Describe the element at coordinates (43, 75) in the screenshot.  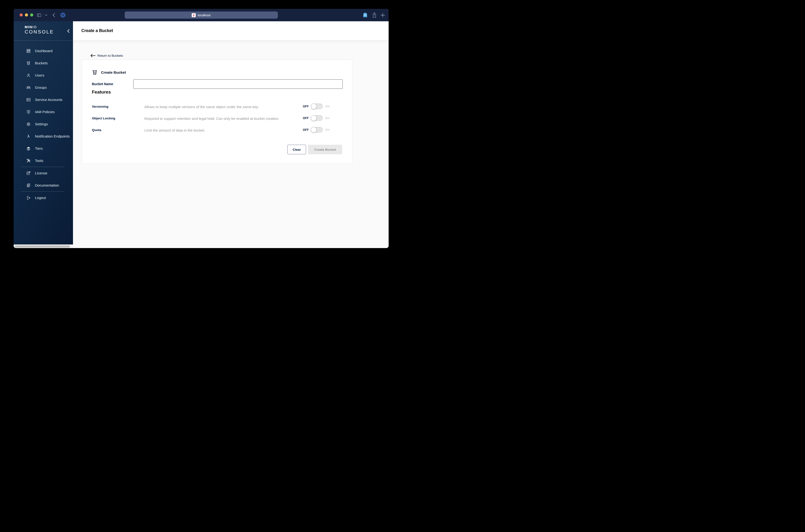
I see `sidebar-item-users: Users` at that location.